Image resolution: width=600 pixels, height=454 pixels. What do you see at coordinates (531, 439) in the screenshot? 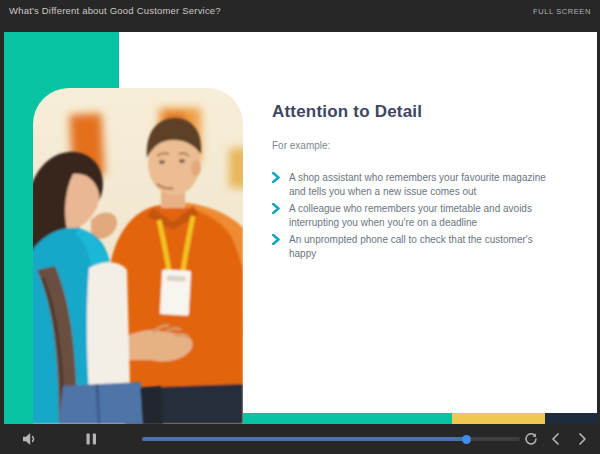
I see `replay-icon` at bounding box center [531, 439].